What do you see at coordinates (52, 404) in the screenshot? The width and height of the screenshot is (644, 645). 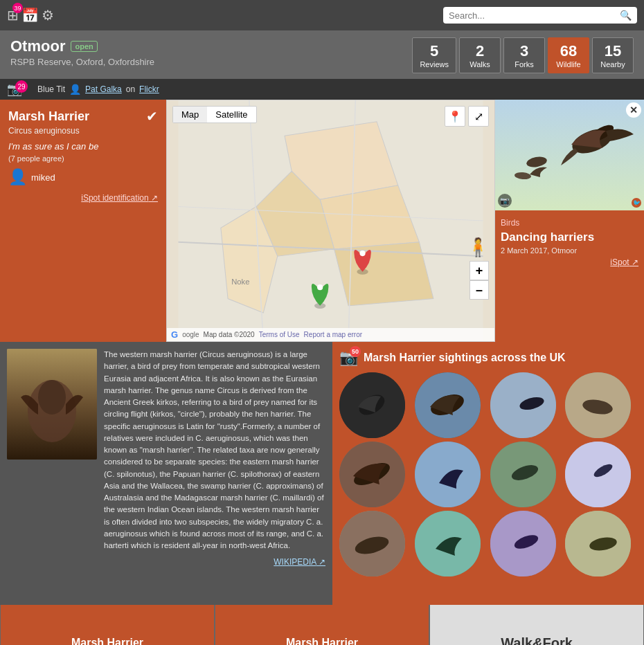 I see `thumbnail-svg` at bounding box center [52, 404].